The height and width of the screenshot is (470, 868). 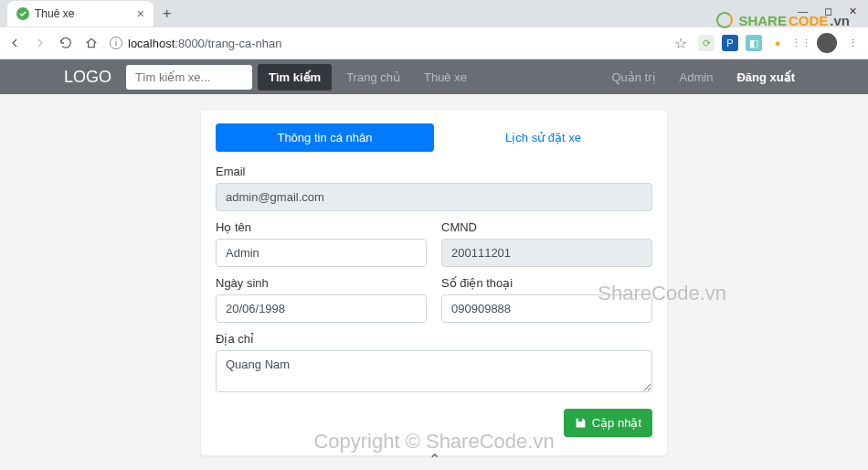 What do you see at coordinates (546, 309) in the screenshot?
I see `phone-input` at bounding box center [546, 309].